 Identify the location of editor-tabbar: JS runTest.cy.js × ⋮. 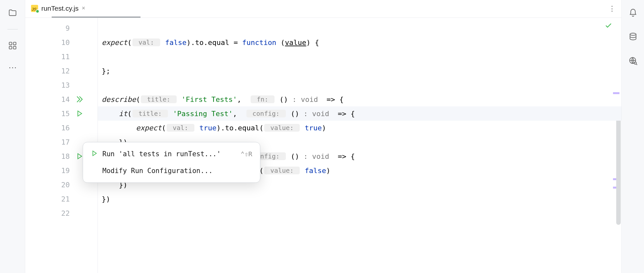
(323, 9).